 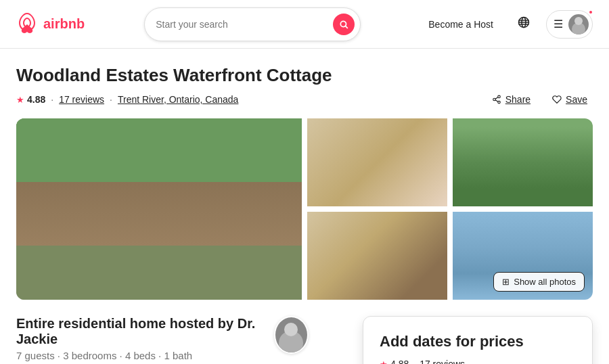 I want to click on photo-lake, so click(x=522, y=162).